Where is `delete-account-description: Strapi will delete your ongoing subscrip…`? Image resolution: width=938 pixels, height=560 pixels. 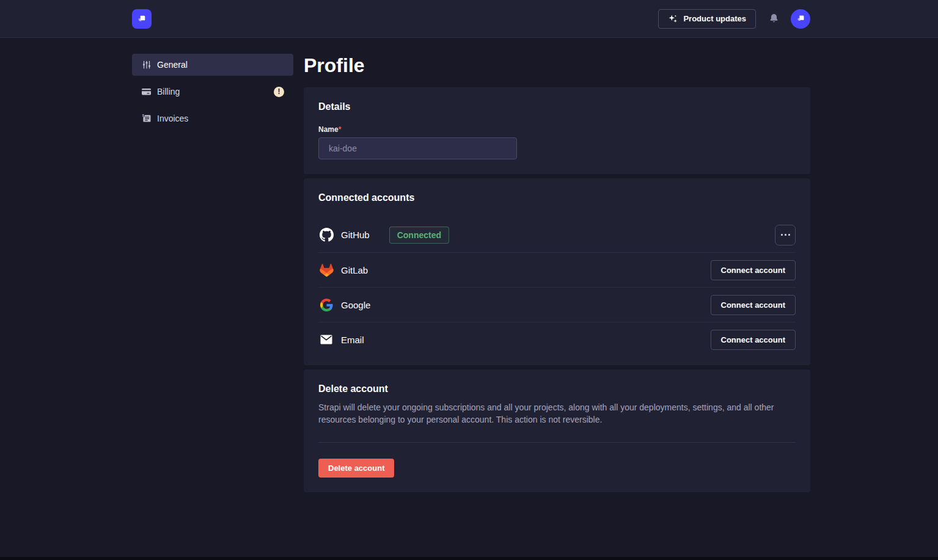
delete-account-description: Strapi will delete your ongoing subscrip… is located at coordinates (557, 413).